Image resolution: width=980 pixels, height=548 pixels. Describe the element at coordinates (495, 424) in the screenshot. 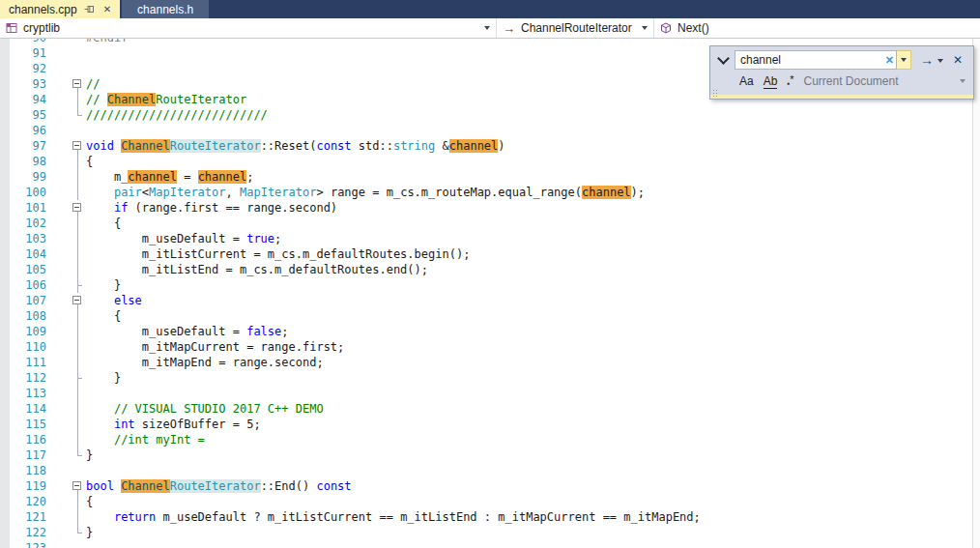

I see `code-line: 115 int sizeOfBuffer = 5;` at that location.